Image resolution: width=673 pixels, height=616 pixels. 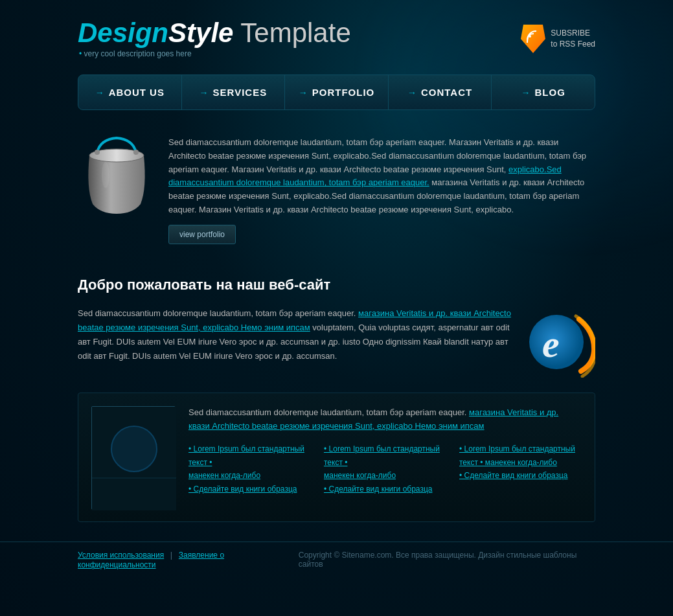 What do you see at coordinates (337, 32) in the screenshot?
I see `header: DesignStyle Template very cool descripti…` at bounding box center [337, 32].